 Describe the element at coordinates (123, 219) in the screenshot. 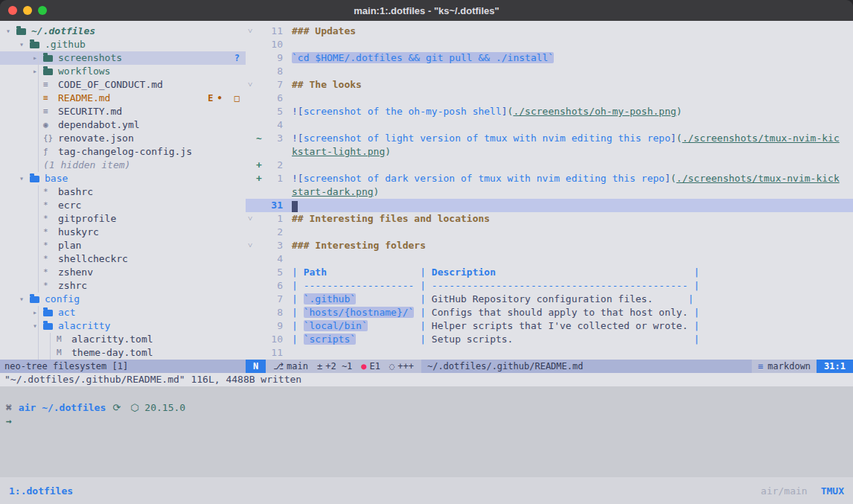

I see `tree-item: *gitprofile` at that location.